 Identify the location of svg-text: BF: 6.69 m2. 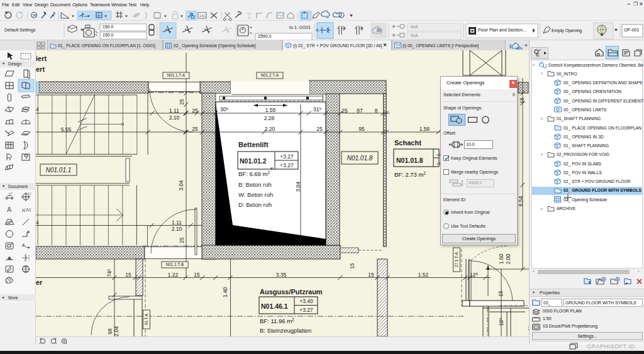
(254, 174).